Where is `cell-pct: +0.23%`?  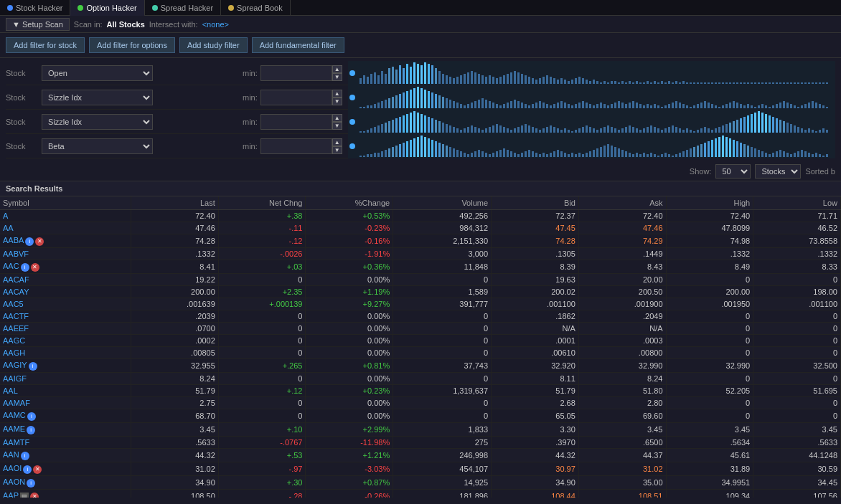
cell-pct: +0.23% is located at coordinates (349, 391).